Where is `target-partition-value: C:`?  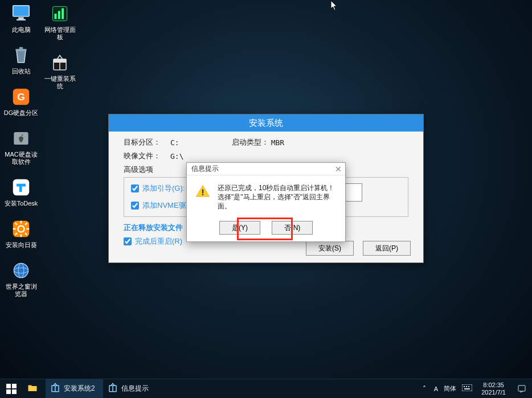
target-partition-value: C: is located at coordinates (175, 142).